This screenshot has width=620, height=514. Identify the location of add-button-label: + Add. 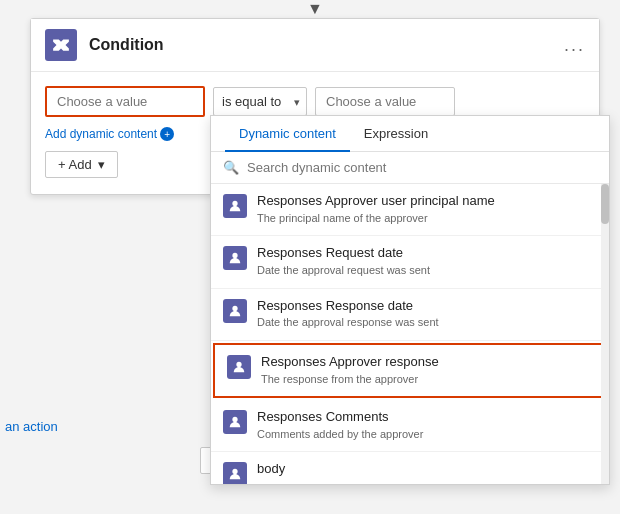
(75, 164).